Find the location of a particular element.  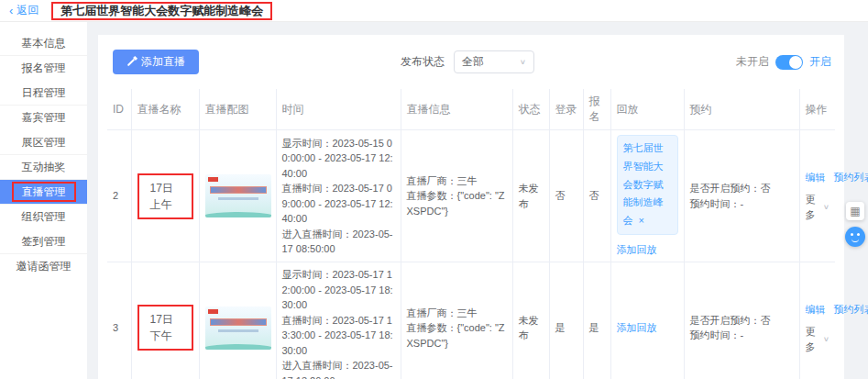

switch-off-label: 未开启 is located at coordinates (753, 62).